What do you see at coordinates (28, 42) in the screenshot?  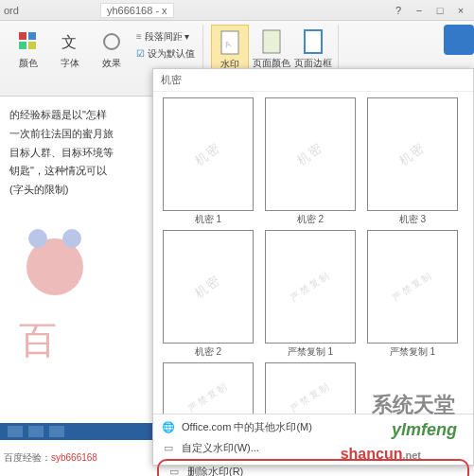 I see `colors-icon` at bounding box center [28, 42].